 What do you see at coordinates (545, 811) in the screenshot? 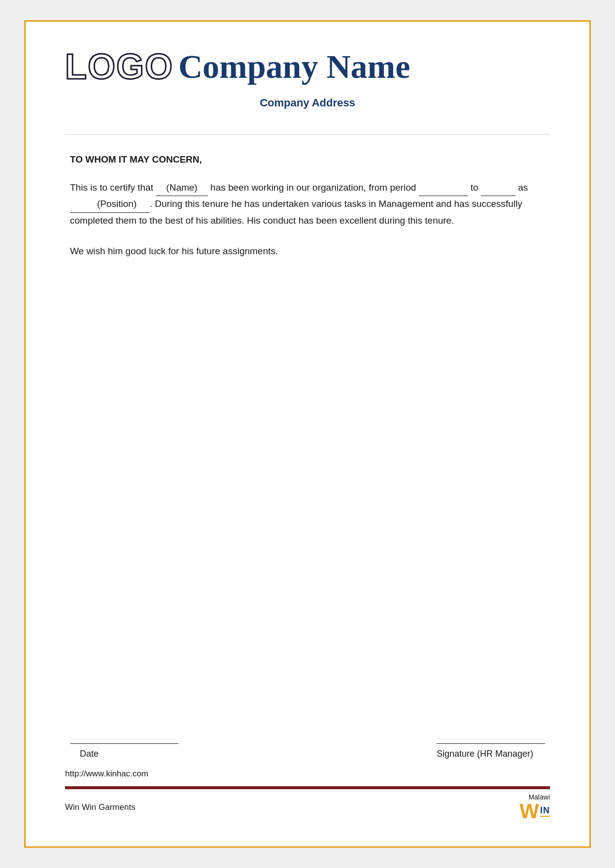
I see `win-in-block: IN` at bounding box center [545, 811].